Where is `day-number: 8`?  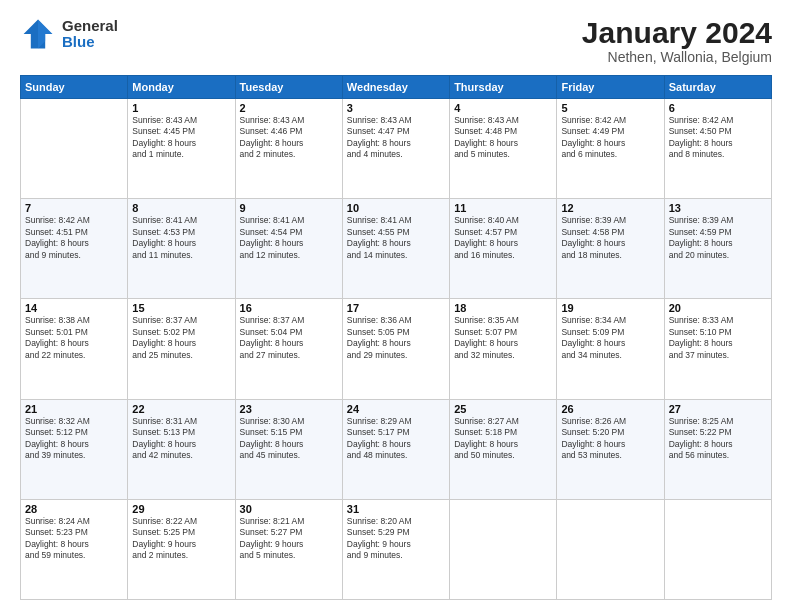 day-number: 8 is located at coordinates (181, 208).